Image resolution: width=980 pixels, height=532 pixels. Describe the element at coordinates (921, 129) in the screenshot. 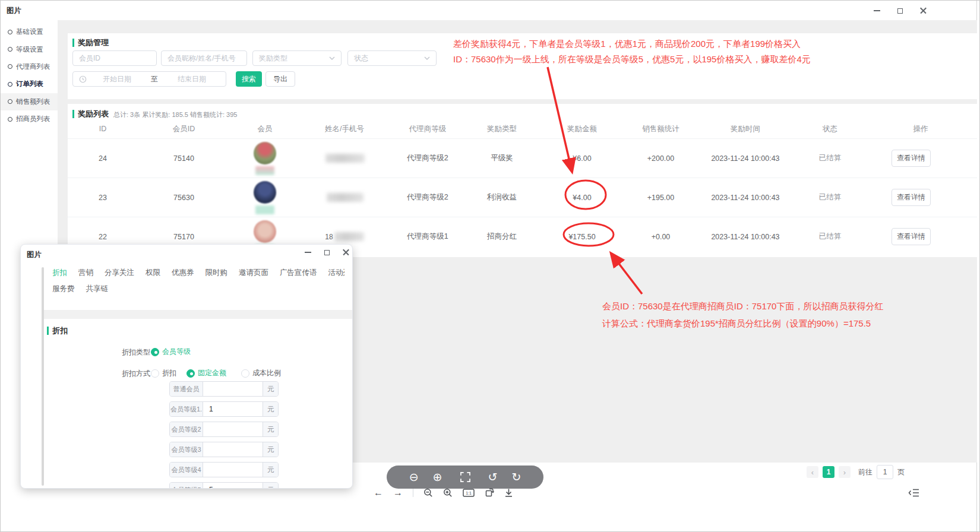

I see `table-header-cell: 操作` at that location.